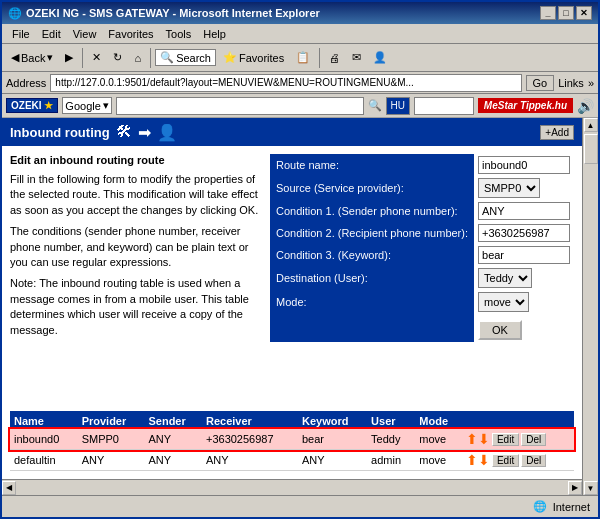 The height and width of the screenshot is (519, 600). Describe the element at coordinates (186, 58) in the screenshot. I see `search-button: 🔍 Search` at that location.